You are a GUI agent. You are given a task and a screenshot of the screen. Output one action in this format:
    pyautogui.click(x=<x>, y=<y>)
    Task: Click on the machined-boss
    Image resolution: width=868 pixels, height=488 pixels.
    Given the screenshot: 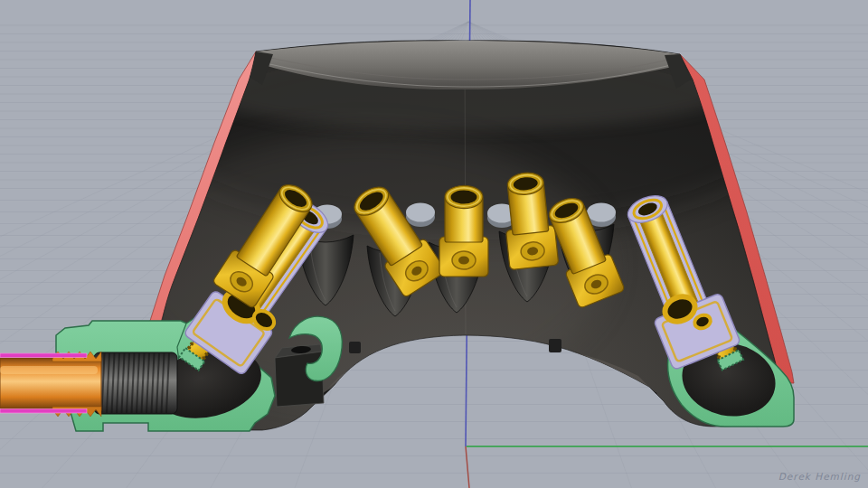 What is the action you would take?
    pyautogui.click(x=420, y=215)
    